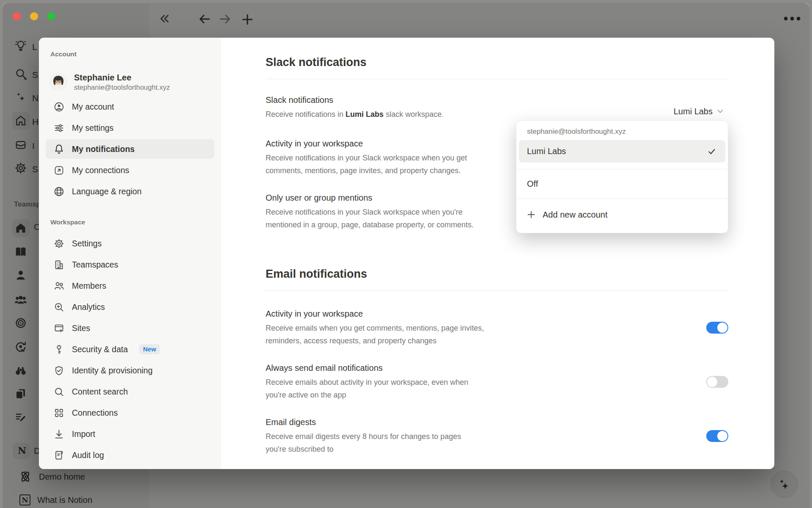  Describe the element at coordinates (59, 307) in the screenshot. I see `magnifier-plus-icon` at that location.